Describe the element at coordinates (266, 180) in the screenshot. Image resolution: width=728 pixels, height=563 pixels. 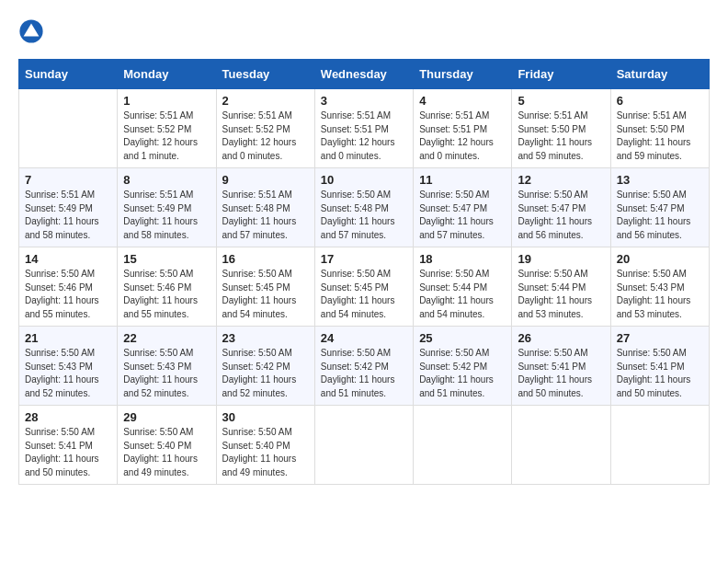
I see `day-number: 9` at that location.